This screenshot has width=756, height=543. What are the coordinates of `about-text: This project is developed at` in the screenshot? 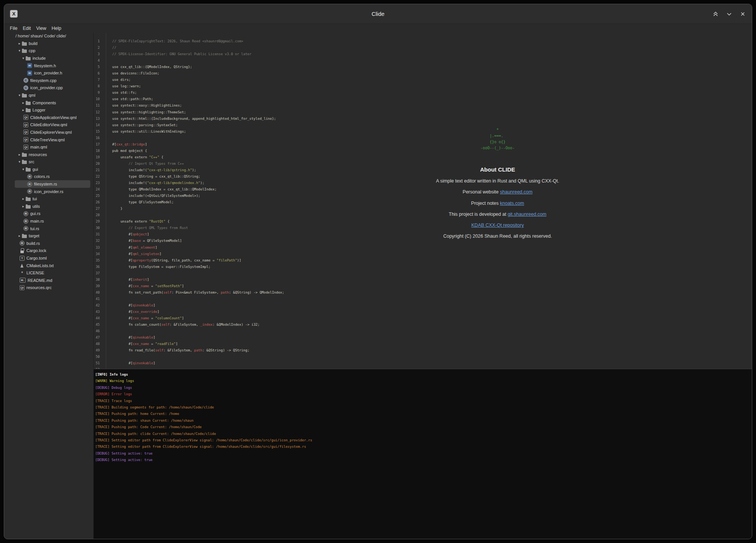 It's located at (478, 214).